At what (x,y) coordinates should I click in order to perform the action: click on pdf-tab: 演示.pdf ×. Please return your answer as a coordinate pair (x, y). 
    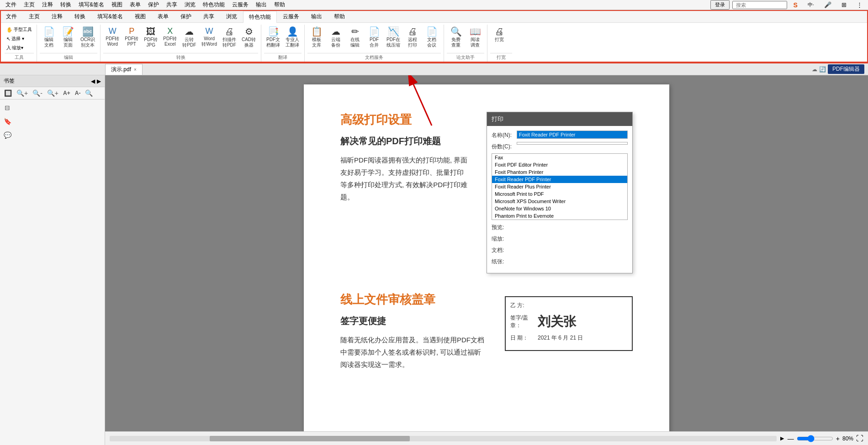
    Looking at the image, I should click on (124, 69).